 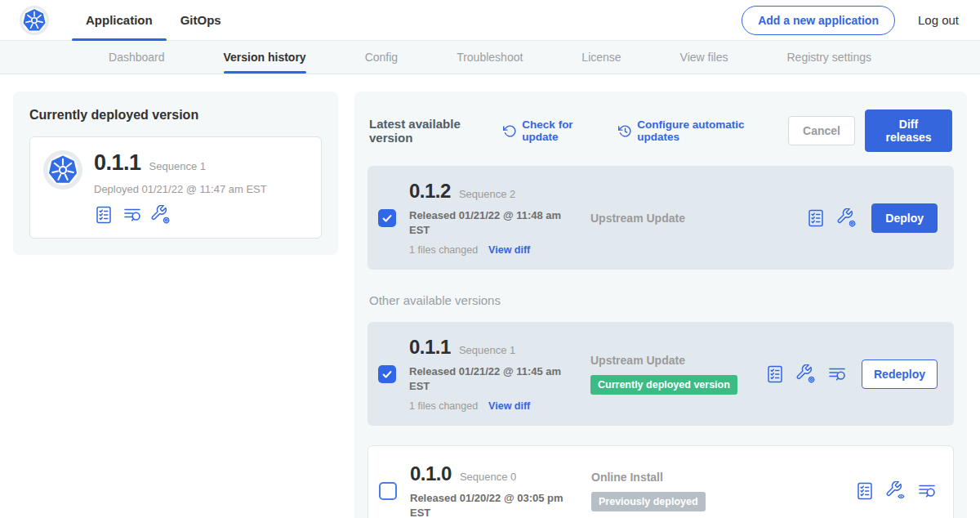 I want to click on tab-gitops: GitOps, so click(x=201, y=20).